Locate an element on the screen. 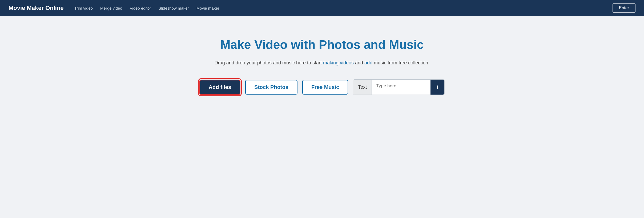 This screenshot has width=644, height=218. subtitle: Drag and drop your photos and music here… is located at coordinates (322, 63).